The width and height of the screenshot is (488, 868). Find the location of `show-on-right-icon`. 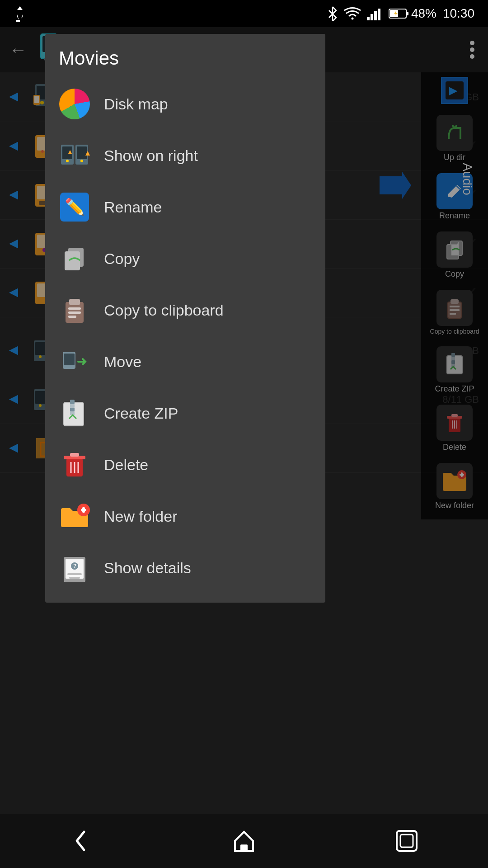

show-on-right-icon is located at coordinates (75, 156).